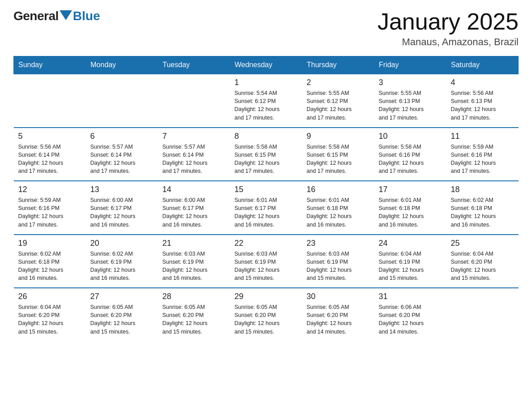  I want to click on calendar-header-row: SundayMondayTuesdayWednesdayThursdayFrid…, so click(266, 65).